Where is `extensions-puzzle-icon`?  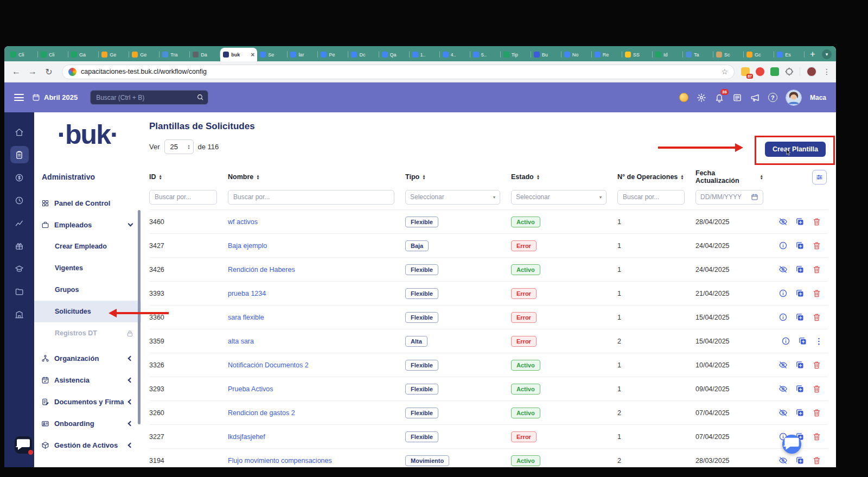 extensions-puzzle-icon is located at coordinates (789, 72).